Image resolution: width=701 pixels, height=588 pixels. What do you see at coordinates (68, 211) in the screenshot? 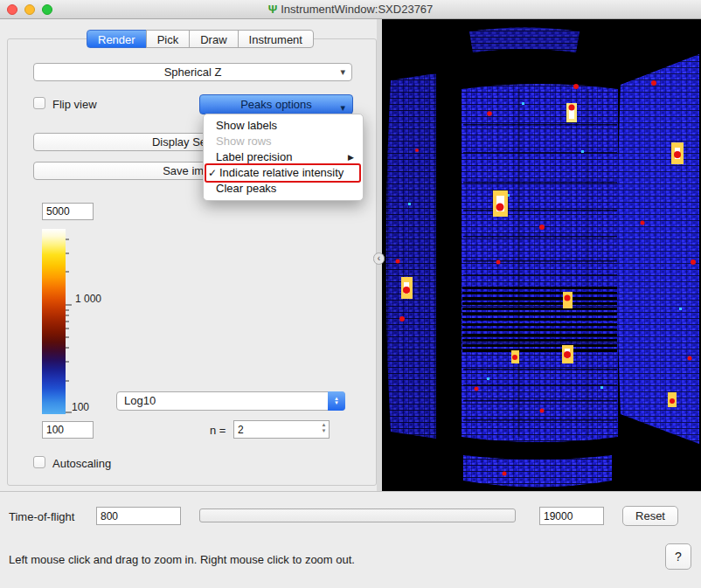
I see `scale-max-input` at bounding box center [68, 211].